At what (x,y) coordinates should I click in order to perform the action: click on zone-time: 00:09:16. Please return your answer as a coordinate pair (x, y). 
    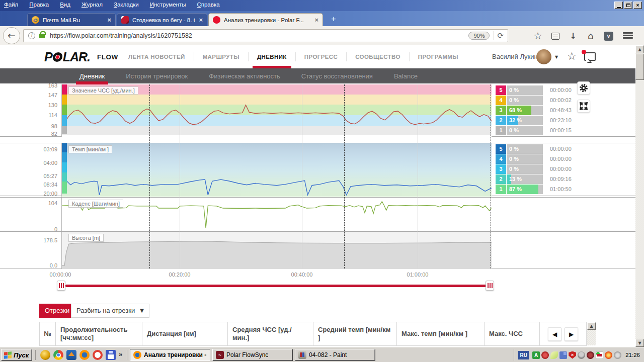
    Looking at the image, I should click on (560, 179).